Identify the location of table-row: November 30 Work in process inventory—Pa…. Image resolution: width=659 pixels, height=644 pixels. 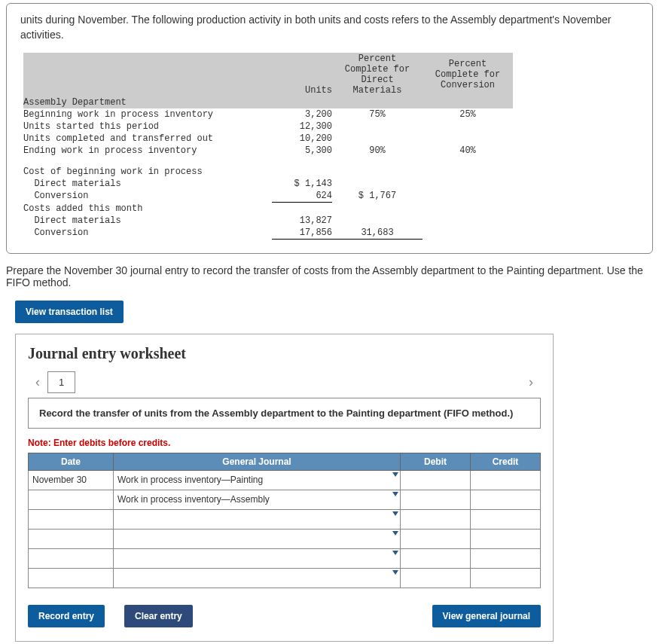
(285, 480).